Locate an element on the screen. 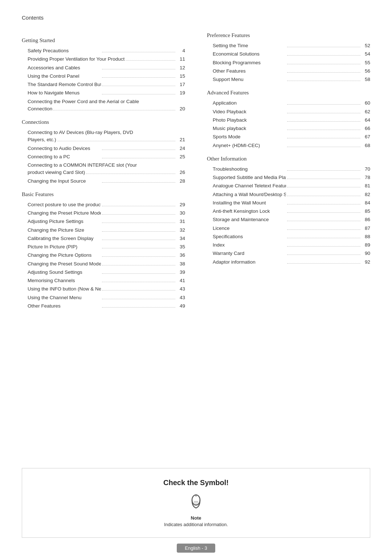 The height and width of the screenshot is (557, 392). section-heading-other-information: Other Information is located at coordinates (289, 159).